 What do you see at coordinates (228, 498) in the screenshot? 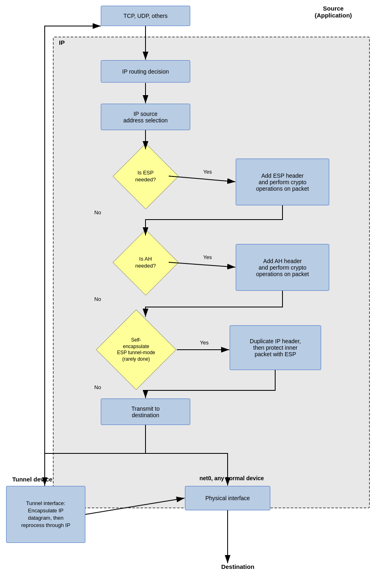
I see `physical-box: Physical interface` at bounding box center [228, 498].